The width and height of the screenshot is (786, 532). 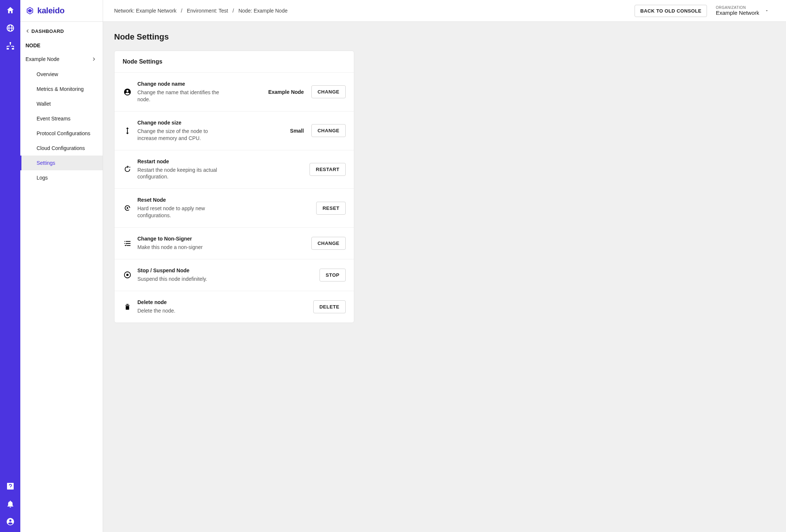 I want to click on sidebar-item-event-streams: Event Streams, so click(x=61, y=119).